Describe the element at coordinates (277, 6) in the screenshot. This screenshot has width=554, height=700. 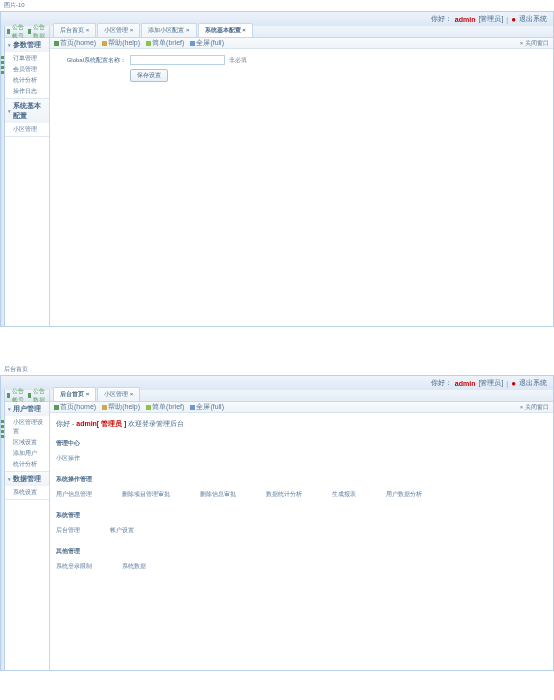
I see `caption-top: 图片-10` at that location.